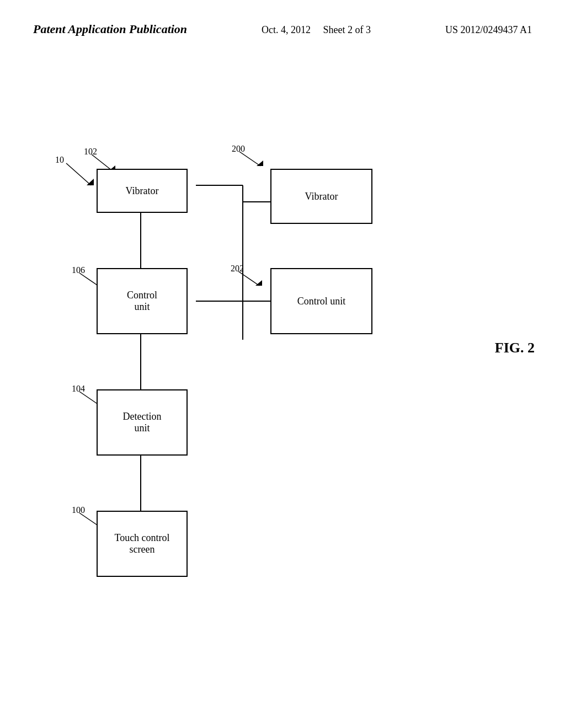 The height and width of the screenshot is (728, 565). Describe the element at coordinates (489, 30) in the screenshot. I see `publication-number: US 2012/0249437 A1` at that location.